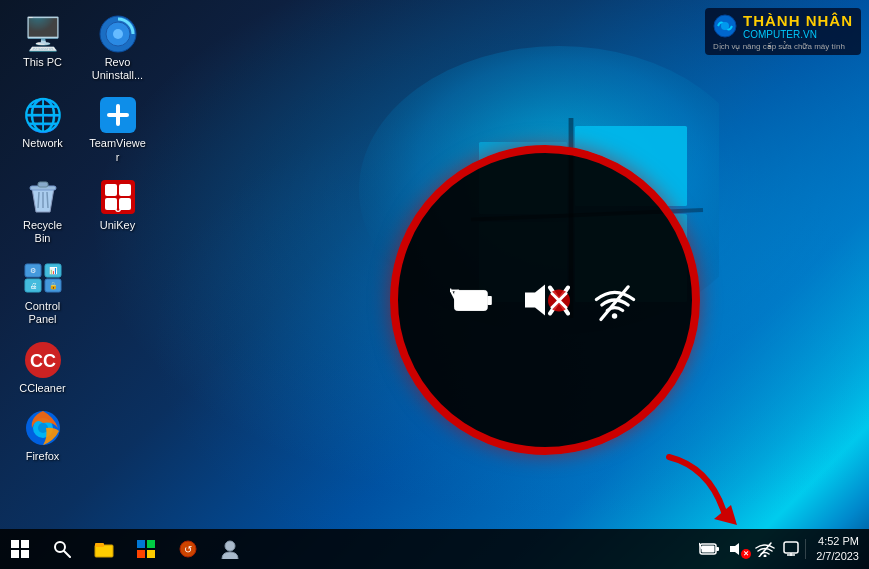  What do you see at coordinates (838, 542) in the screenshot?
I see `clock-time: 4:52 PM` at bounding box center [838, 542].